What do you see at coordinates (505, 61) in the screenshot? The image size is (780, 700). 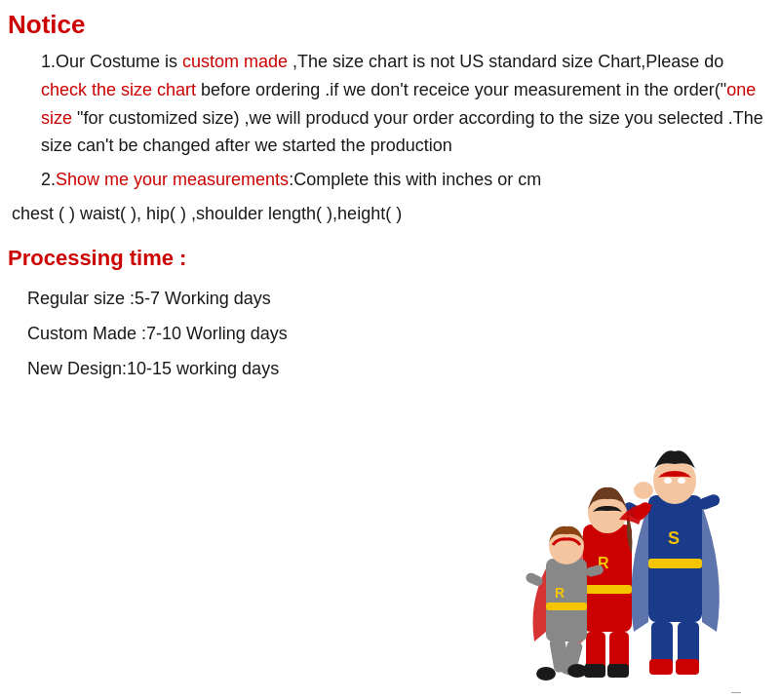 I see `text-p1-mid1: ,The size chart is not US standard size …` at bounding box center [505, 61].